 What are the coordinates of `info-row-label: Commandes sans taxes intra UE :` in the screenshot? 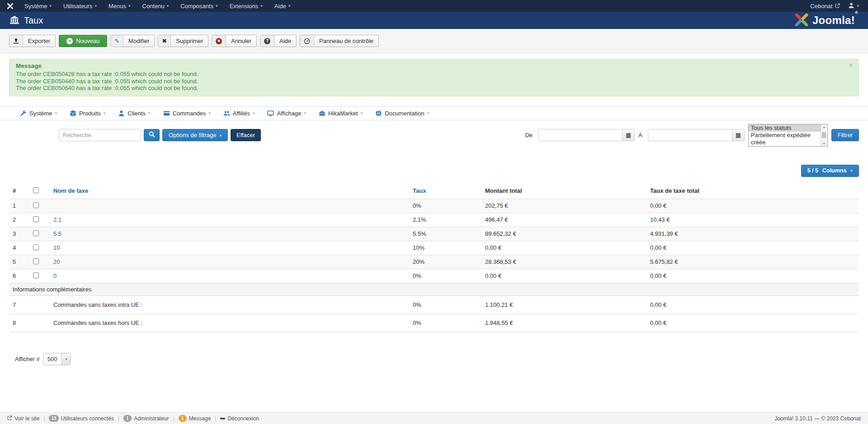 It's located at (230, 305).